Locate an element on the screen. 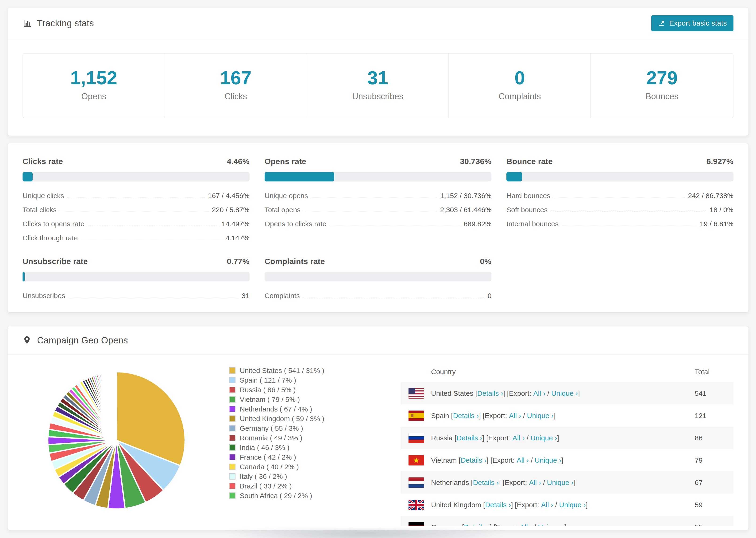 The width and height of the screenshot is (756, 538). bottom-shadow-artifact is located at coordinates (366, 534).